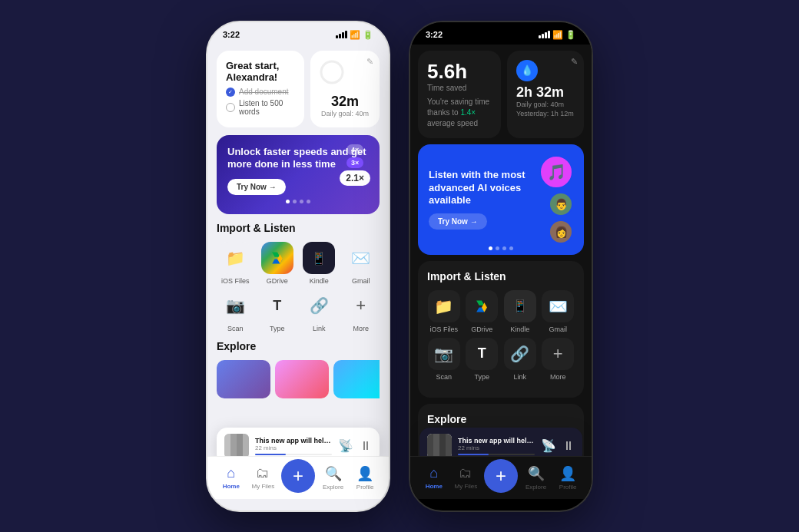 The width and height of the screenshot is (799, 532). What do you see at coordinates (287, 201) in the screenshot?
I see `dot1` at bounding box center [287, 201].